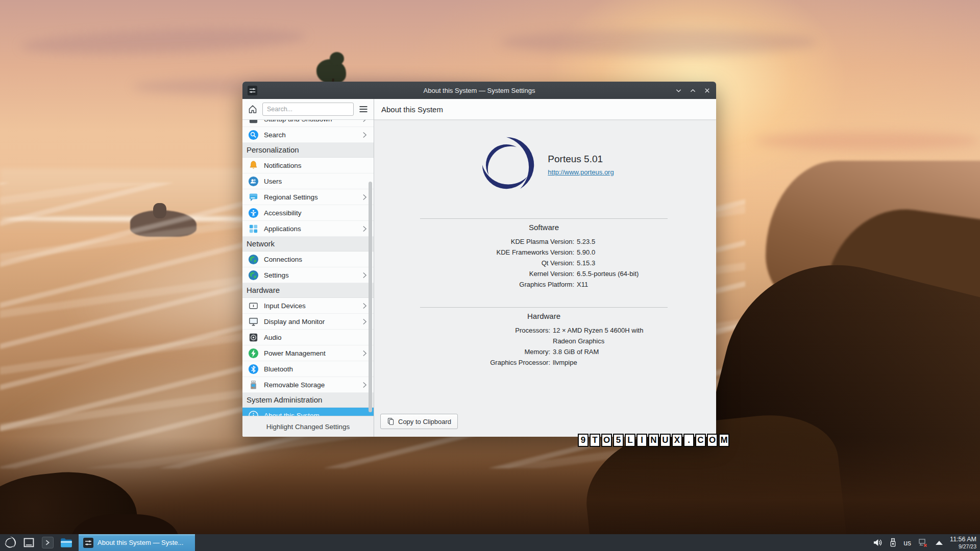 This screenshot has height=551, width=980. I want to click on sidebar-item-display-and-monitor: Display and Monitor, so click(308, 321).